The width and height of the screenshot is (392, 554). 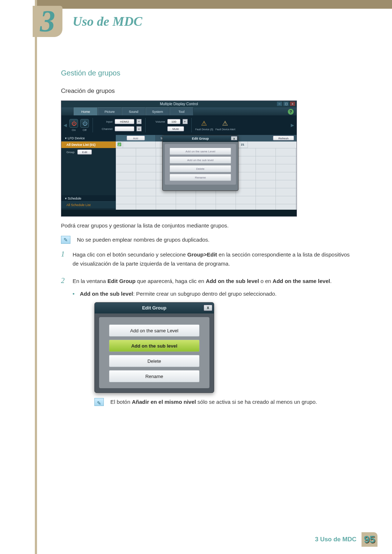 I want to click on group-edit-button: Edit, so click(x=85, y=152).